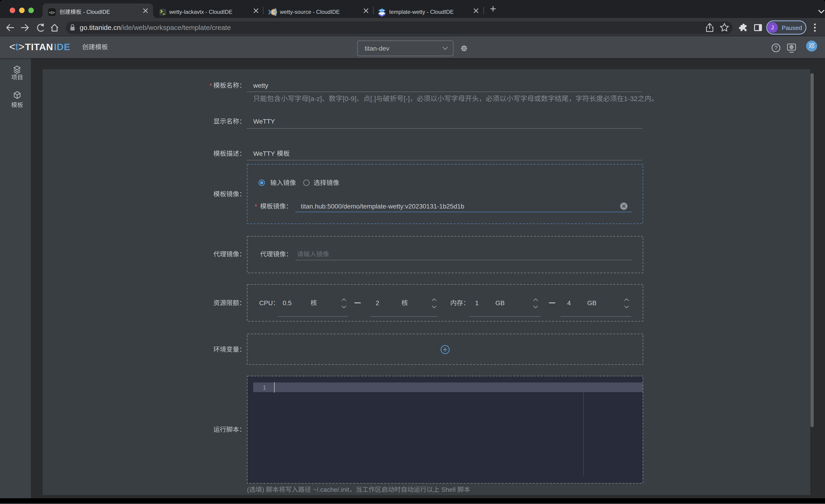 The height and width of the screenshot is (504, 825). What do you see at coordinates (310, 12) in the screenshot?
I see `svg-text: wetty-source - CloudIDE` at bounding box center [310, 12].